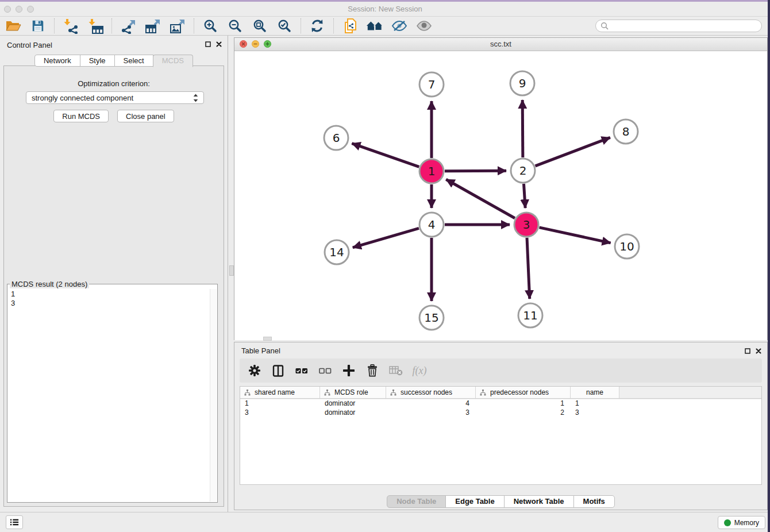  I want to click on tab-network: Network, so click(57, 61).